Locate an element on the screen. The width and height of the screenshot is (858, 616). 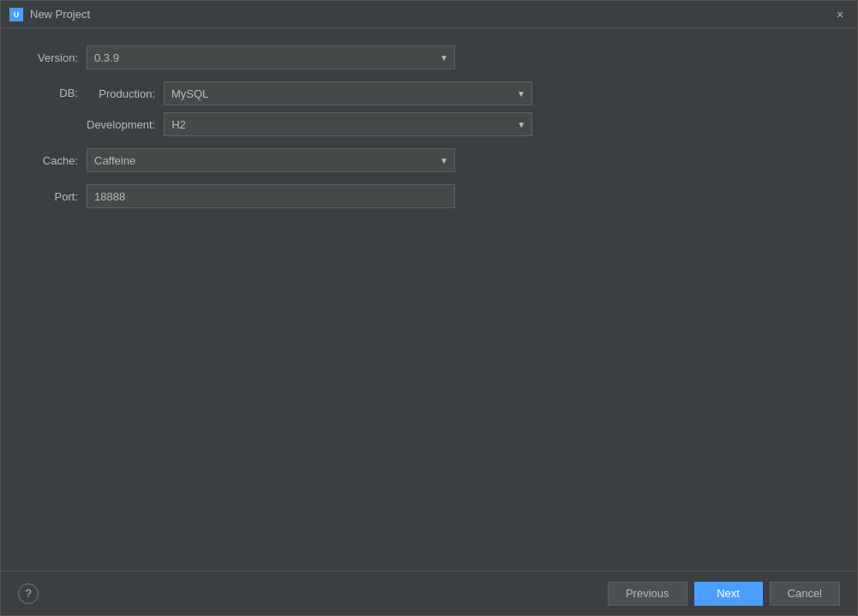
version-row: Version: 0.3.9 0.3.8 0.3.7 ▼ is located at coordinates (429, 57).